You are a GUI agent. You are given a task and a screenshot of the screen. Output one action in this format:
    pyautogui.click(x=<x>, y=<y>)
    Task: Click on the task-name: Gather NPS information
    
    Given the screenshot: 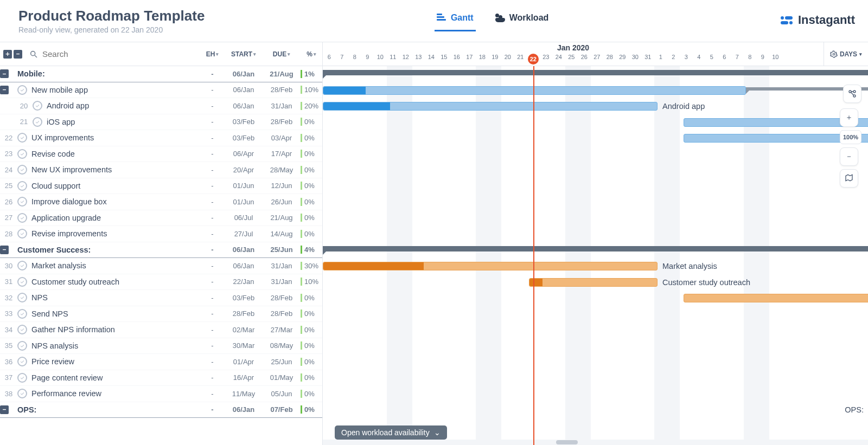 What is the action you would take?
    pyautogui.click(x=116, y=330)
    